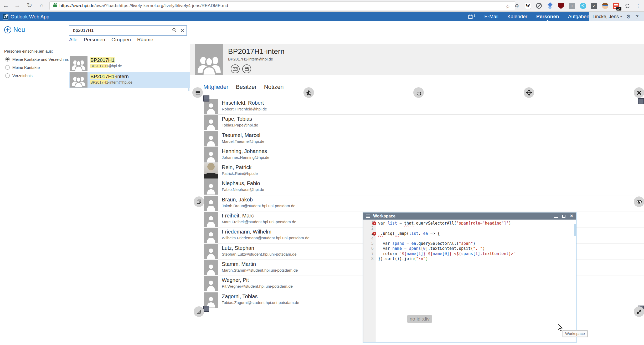 This screenshot has width=644, height=345. I want to click on window-menu-icon, so click(368, 216).